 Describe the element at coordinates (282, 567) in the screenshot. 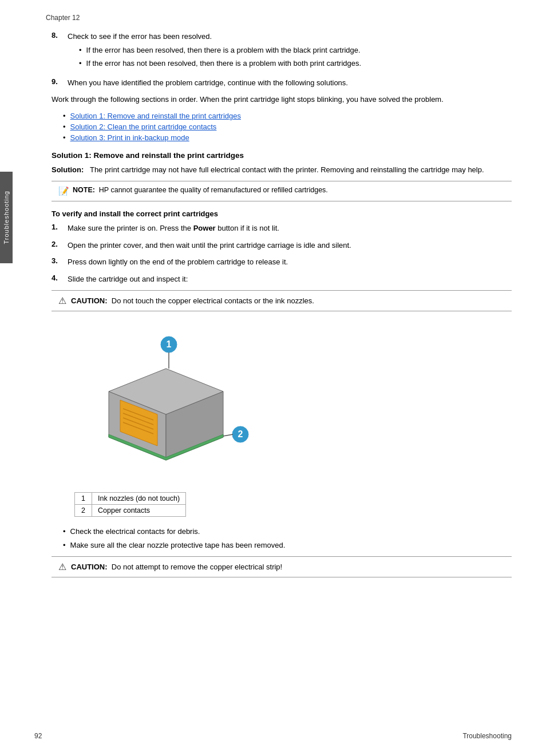

I see `caution-box-2: ⚠ CAUTION: Do not attempt to remove the …` at that location.